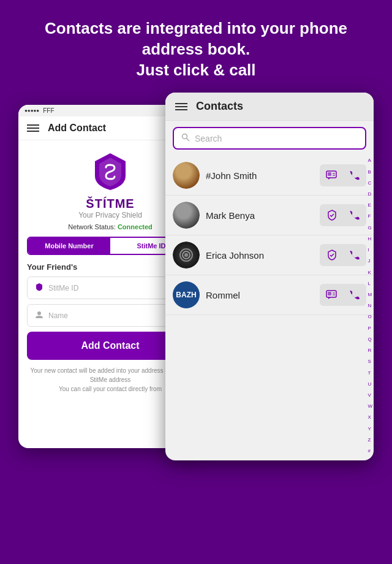 This screenshot has width=392, height=564. Describe the element at coordinates (135, 227) in the screenshot. I see `network-status-value: Connected` at that location.